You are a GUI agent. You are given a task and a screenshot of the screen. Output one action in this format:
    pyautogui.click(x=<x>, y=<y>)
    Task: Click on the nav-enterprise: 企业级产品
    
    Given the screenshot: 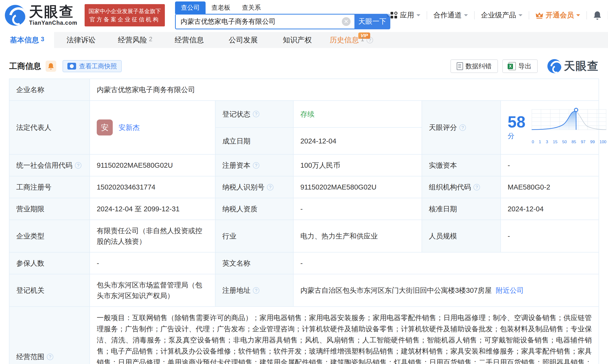 What is the action you would take?
    pyautogui.click(x=502, y=15)
    